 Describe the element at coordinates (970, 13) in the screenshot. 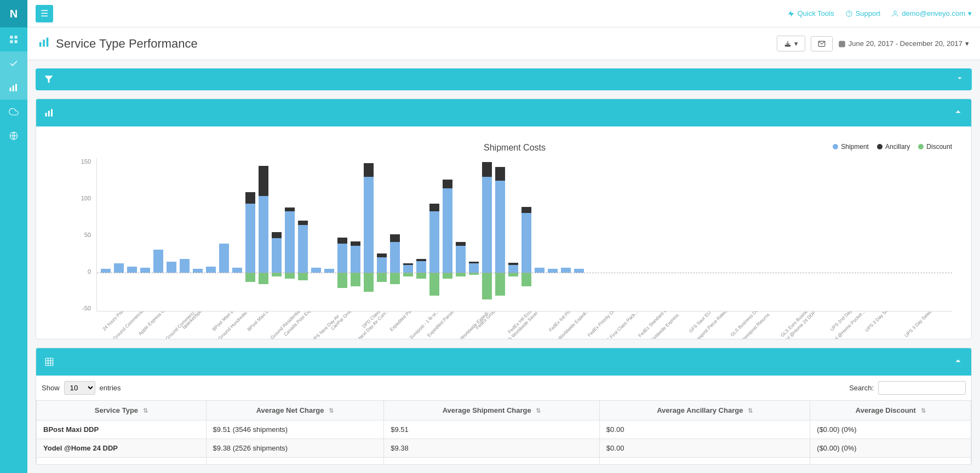

I see `user-chevron-icon: ▾` at that location.